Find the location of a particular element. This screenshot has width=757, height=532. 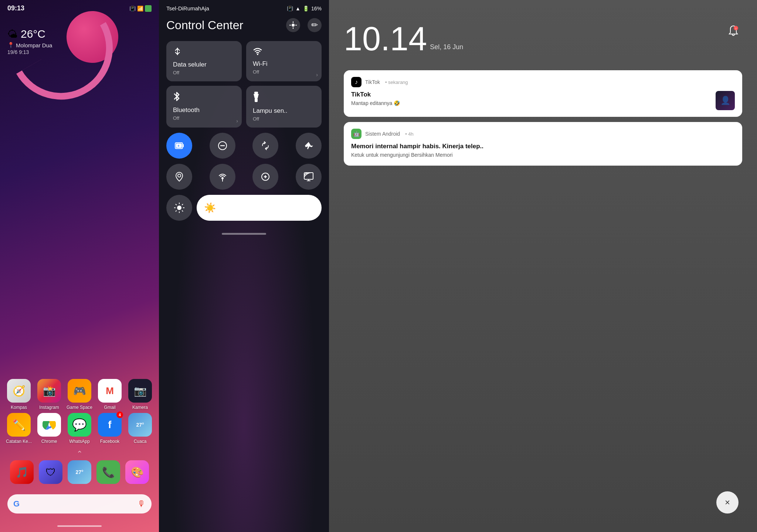

app-kamera: 📷 Kamera is located at coordinates (140, 394).